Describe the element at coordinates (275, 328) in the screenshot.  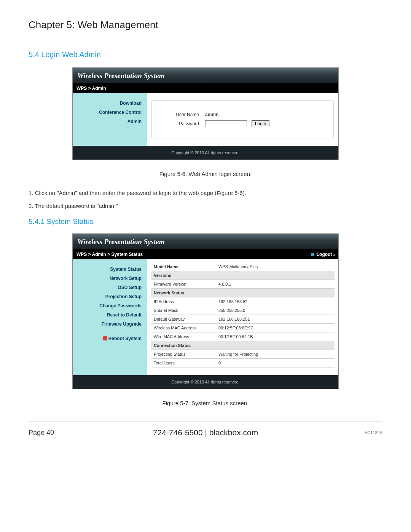
I see `status-value: 00:12:5F:03:6E:9C` at that location.